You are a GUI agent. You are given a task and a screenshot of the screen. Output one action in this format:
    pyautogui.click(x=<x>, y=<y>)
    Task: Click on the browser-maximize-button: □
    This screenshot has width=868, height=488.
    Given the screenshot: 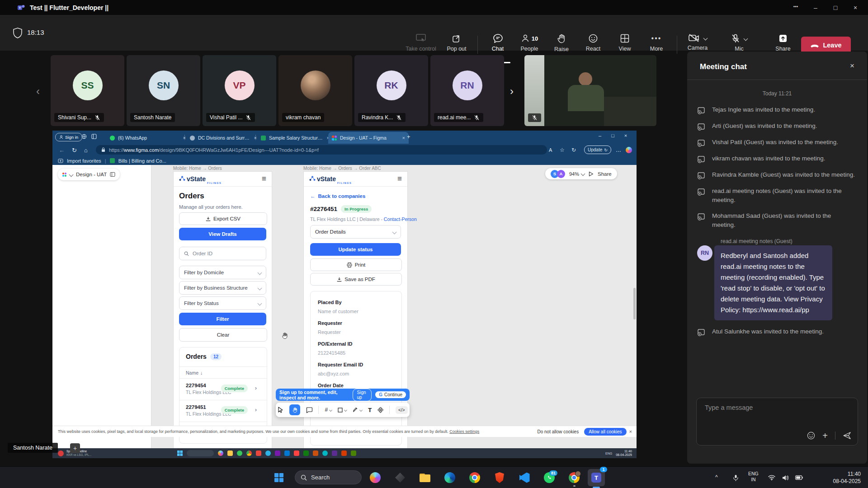 What is the action you would take?
    pyautogui.click(x=613, y=136)
    